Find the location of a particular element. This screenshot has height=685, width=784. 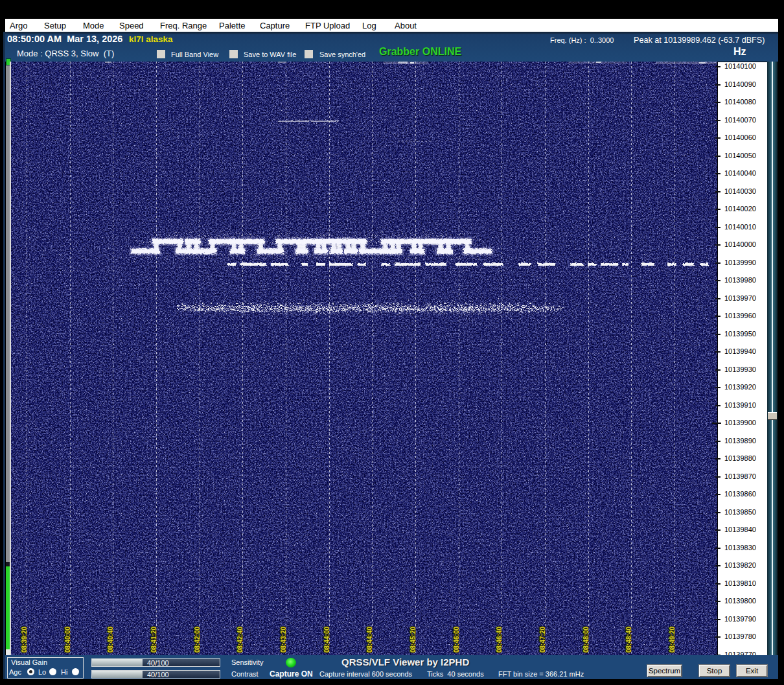

svg-text: 08:48:00 is located at coordinates (586, 640).